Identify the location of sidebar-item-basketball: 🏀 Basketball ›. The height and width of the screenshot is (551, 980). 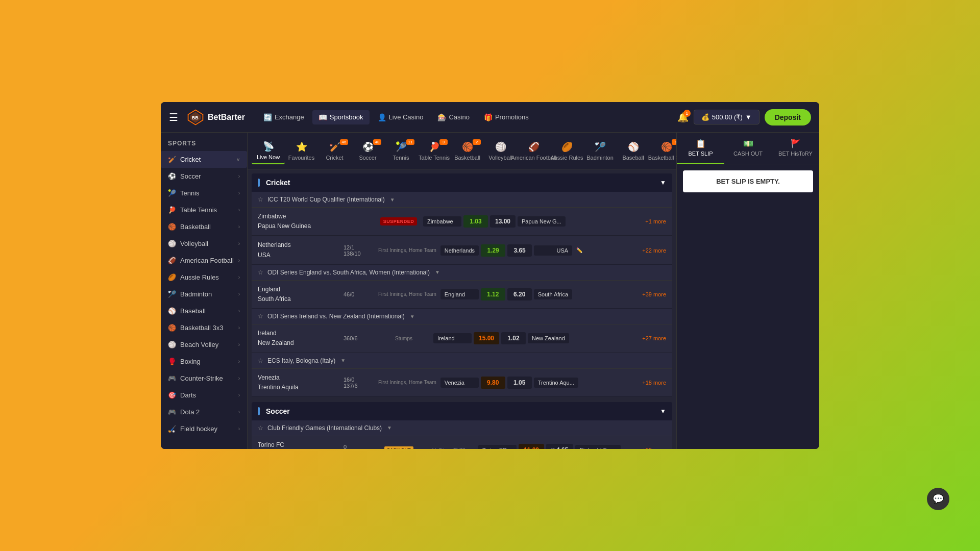
(204, 227).